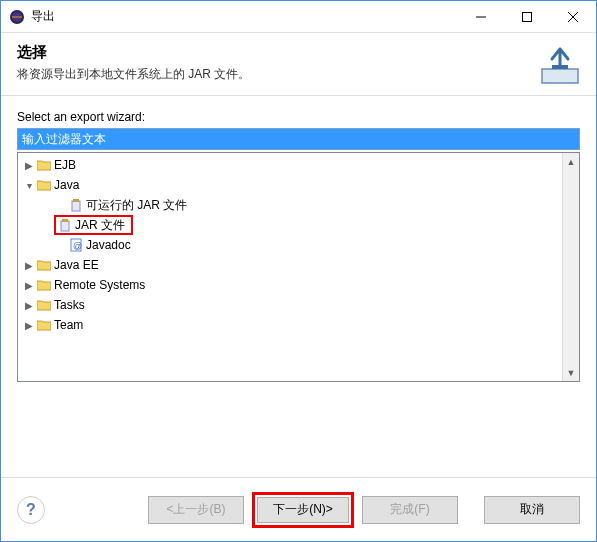 This screenshot has height=542, width=597. What do you see at coordinates (298, 52) in the screenshot?
I see `header-title: 选择` at bounding box center [298, 52].